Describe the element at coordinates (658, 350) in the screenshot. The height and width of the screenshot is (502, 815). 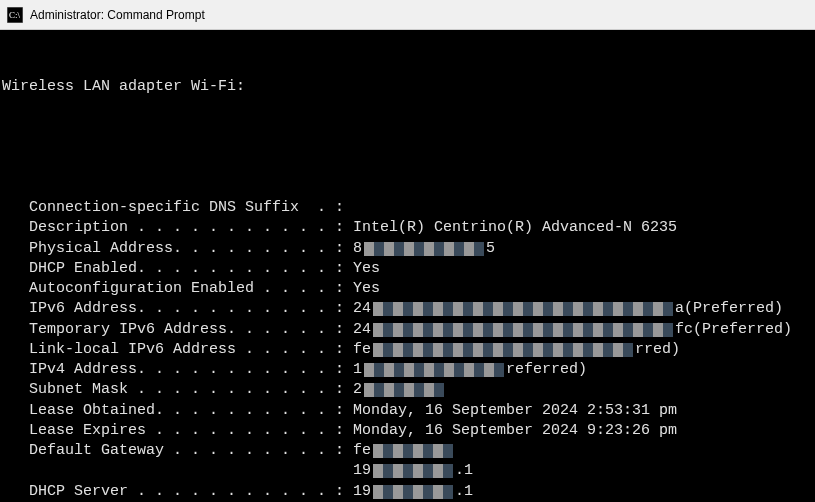
I see `value-suffix: rred)` at that location.